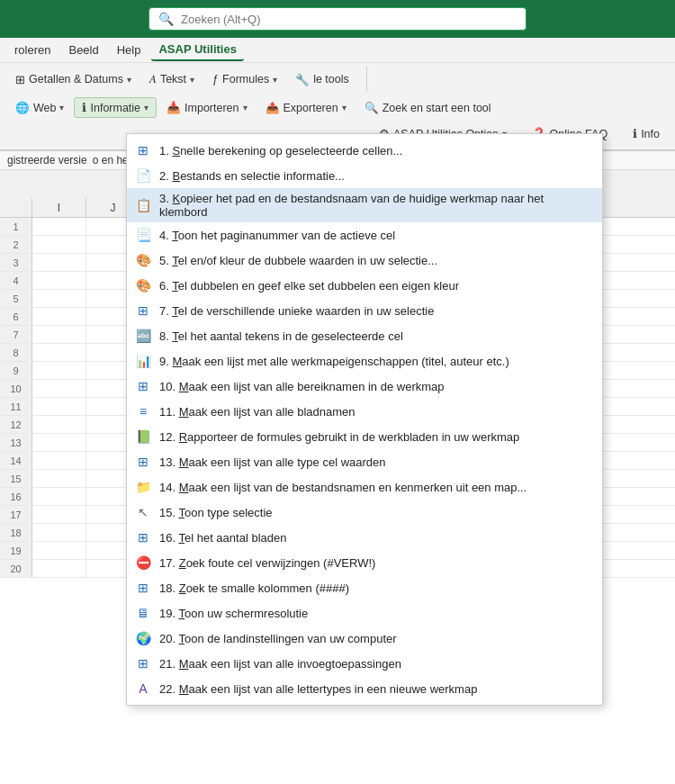  Describe the element at coordinates (47, 160) in the screenshot. I see `sub-toolbar-text1: gistreerde versie` at that location.